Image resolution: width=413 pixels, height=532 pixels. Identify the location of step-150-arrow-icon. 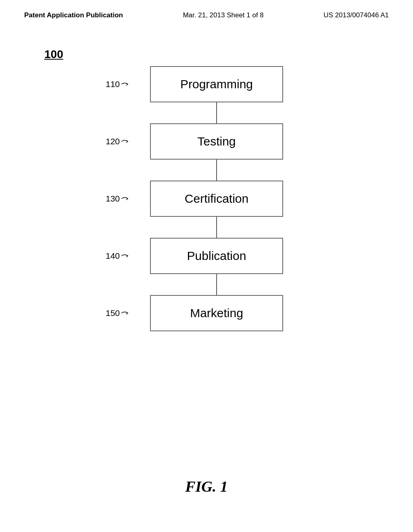
(125, 313).